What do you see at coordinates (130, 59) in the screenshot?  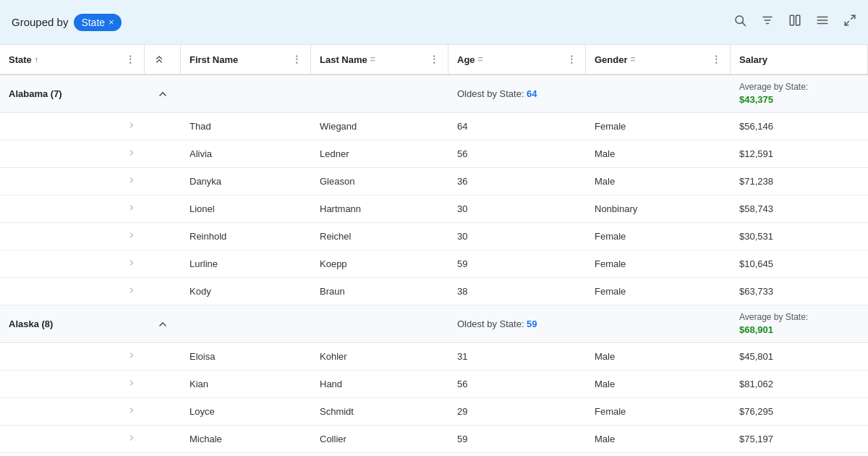 I see `state-menu-icon: ⋮` at bounding box center [130, 59].